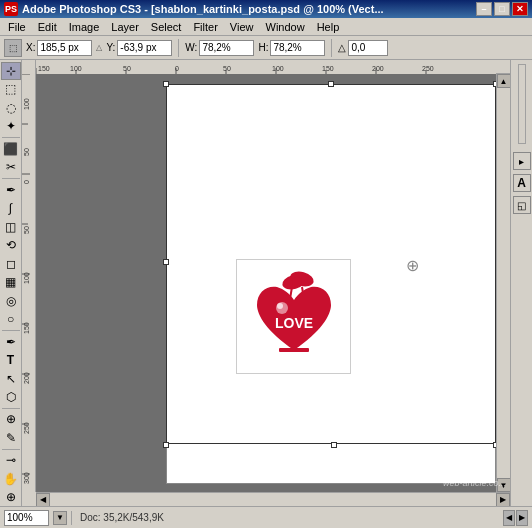 This screenshot has width=532, height=528. I want to click on blur-tool: ◎, so click(11, 301).